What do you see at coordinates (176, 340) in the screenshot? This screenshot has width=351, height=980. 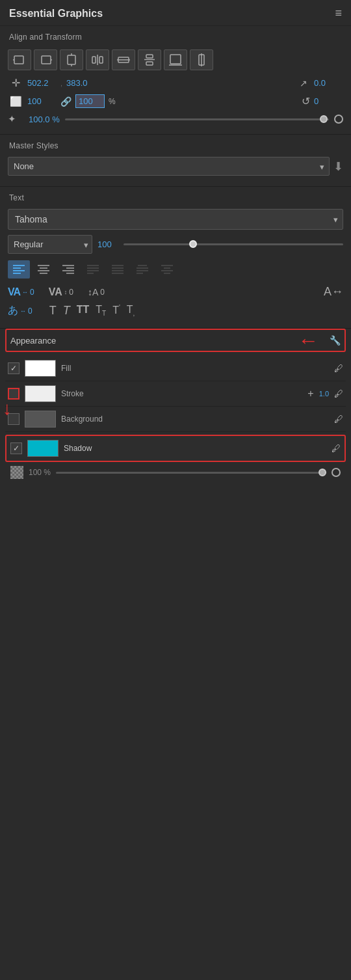 I see `appearance-header: Appearance ← 🔧` at bounding box center [176, 340].